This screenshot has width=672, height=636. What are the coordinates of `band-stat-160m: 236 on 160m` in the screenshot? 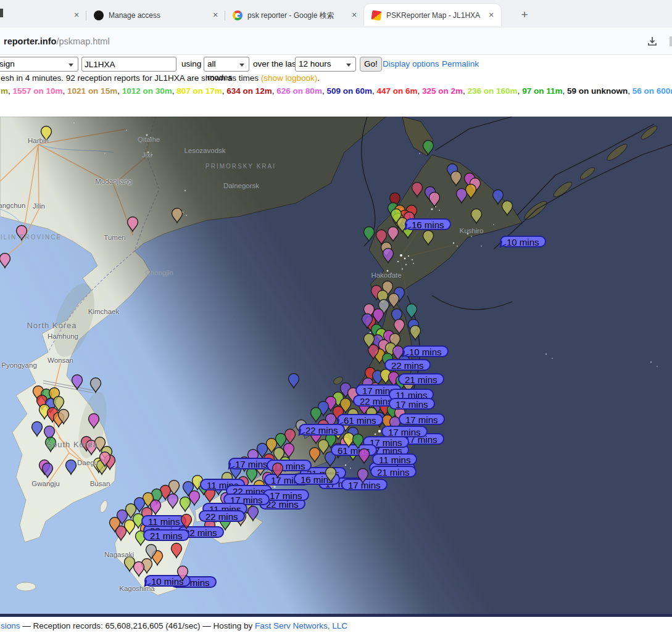 It's located at (492, 91).